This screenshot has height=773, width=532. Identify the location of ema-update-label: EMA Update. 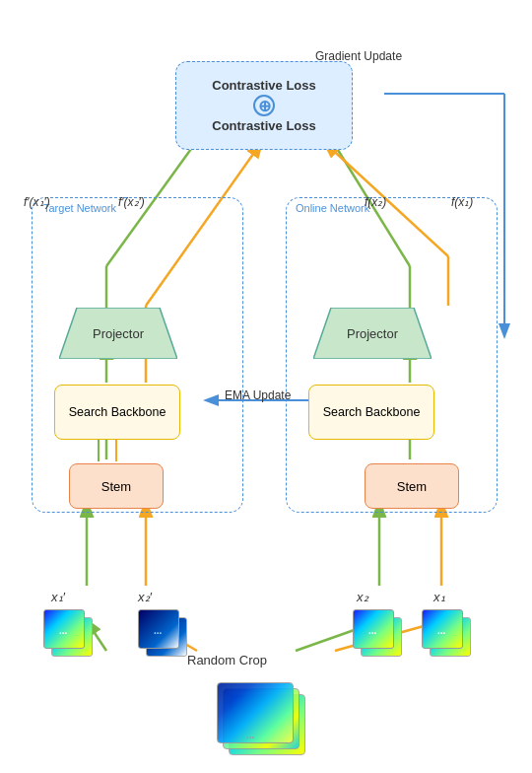
(258, 395).